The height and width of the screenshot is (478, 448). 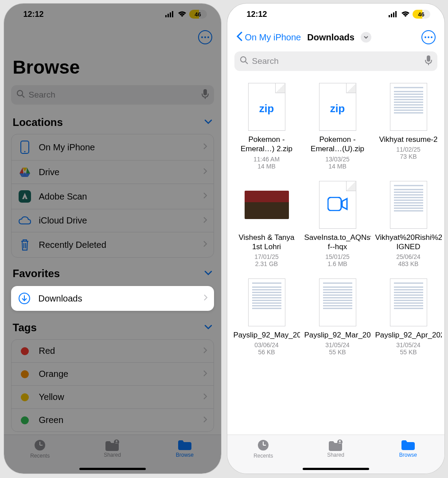 I want to click on tag-row: Orange, so click(x=113, y=374).